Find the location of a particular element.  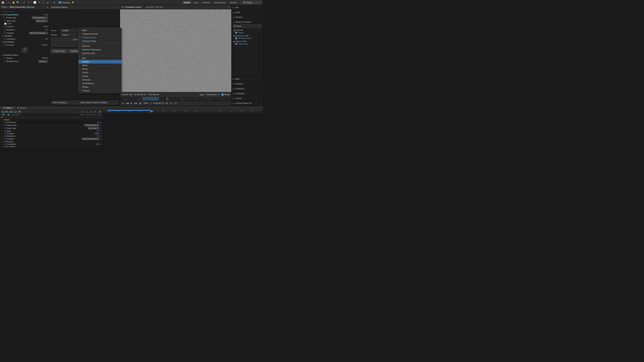

dropdown-item-threads: Threads is located at coordinates (100, 90).